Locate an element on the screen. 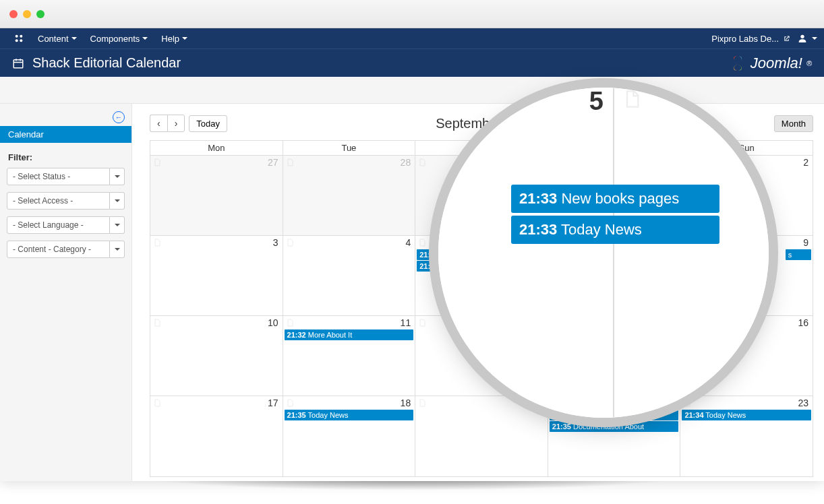 This screenshot has width=824, height=504. day-header: Tue is located at coordinates (349, 148).